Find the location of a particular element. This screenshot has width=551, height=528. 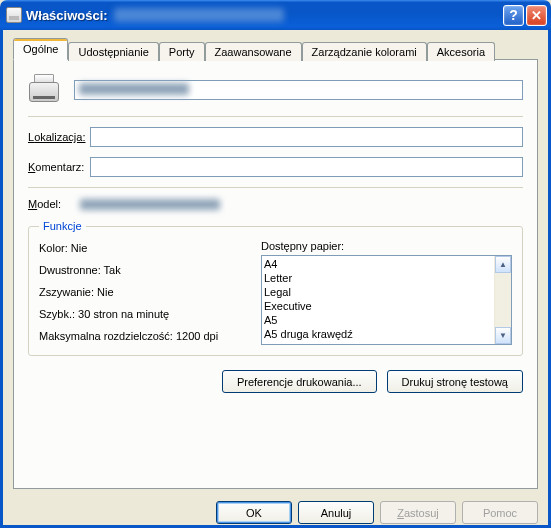

feature-speed: Szybk.: 30 stron na minutę is located at coordinates (144, 314).